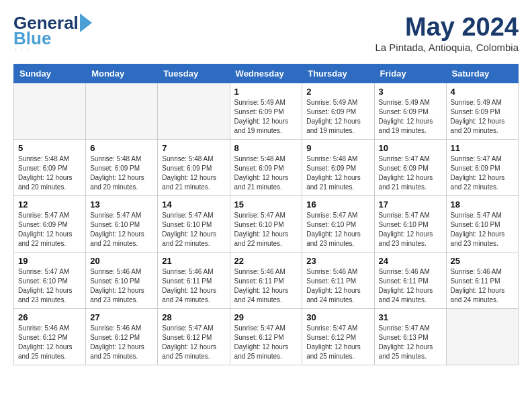 The image size is (532, 411). Describe the element at coordinates (193, 204) in the screenshot. I see `day-number: 14` at that location.